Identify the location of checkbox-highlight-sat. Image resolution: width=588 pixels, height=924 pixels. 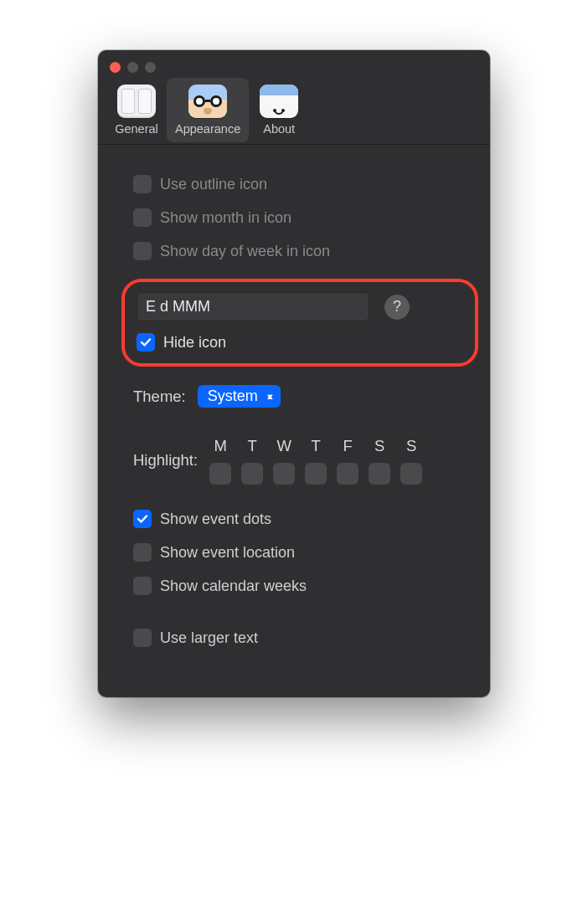
(379, 474).